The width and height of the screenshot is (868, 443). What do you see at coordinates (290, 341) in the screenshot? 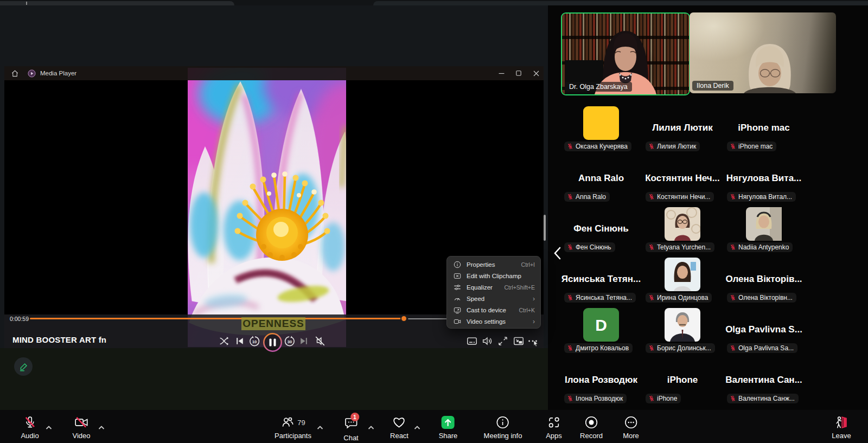
I see `forward-30-button: 30` at bounding box center [290, 341].